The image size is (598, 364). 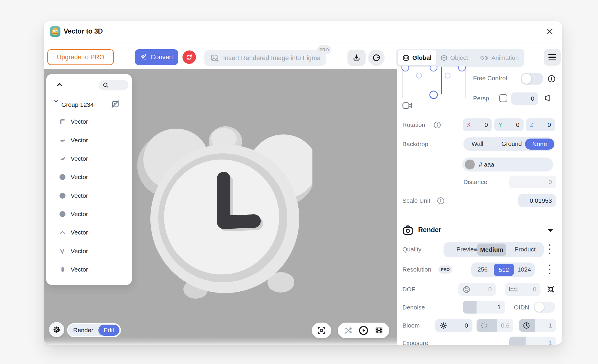 What do you see at coordinates (540, 144) in the screenshot?
I see `backdrop-none-option: None` at bounding box center [540, 144].